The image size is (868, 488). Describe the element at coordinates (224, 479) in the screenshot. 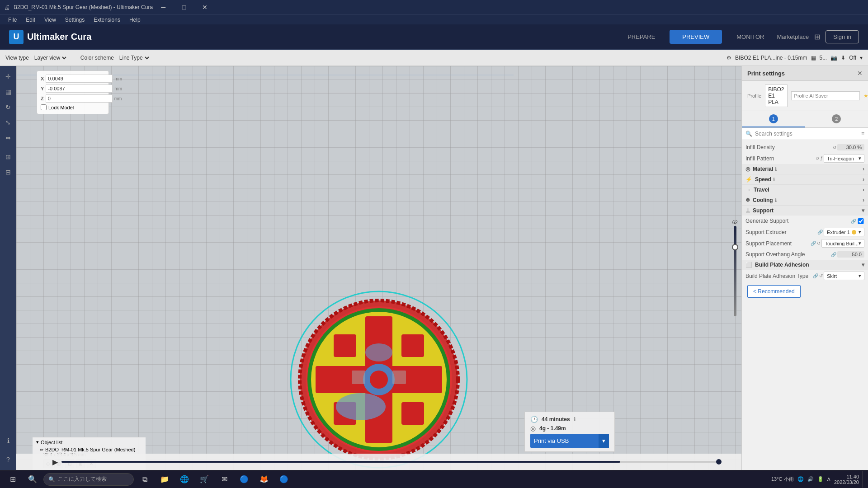

I see `taskbar-mail: ✉` at that location.